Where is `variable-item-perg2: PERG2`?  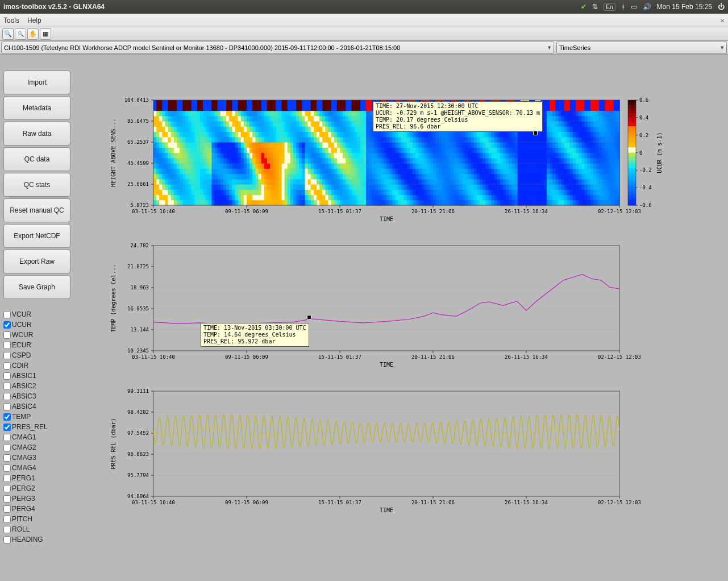 variable-item-perg2: PERG2 is located at coordinates (43, 488).